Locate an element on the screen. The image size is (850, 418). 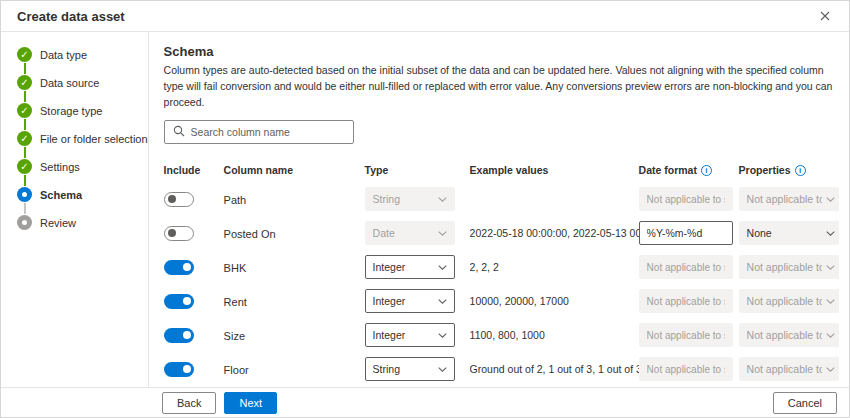
date-format-input: %Y-%m-%d is located at coordinates (686, 233).